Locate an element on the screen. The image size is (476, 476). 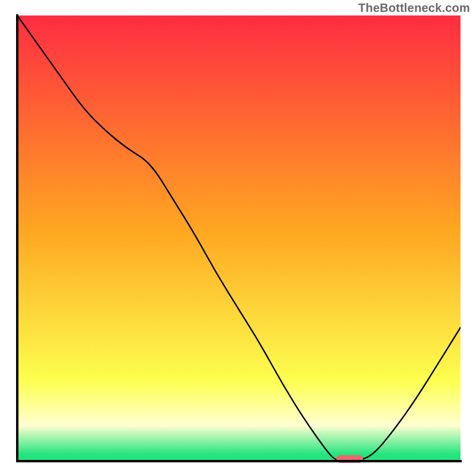
watermark-label: TheBottleneck.com is located at coordinates (414, 8).